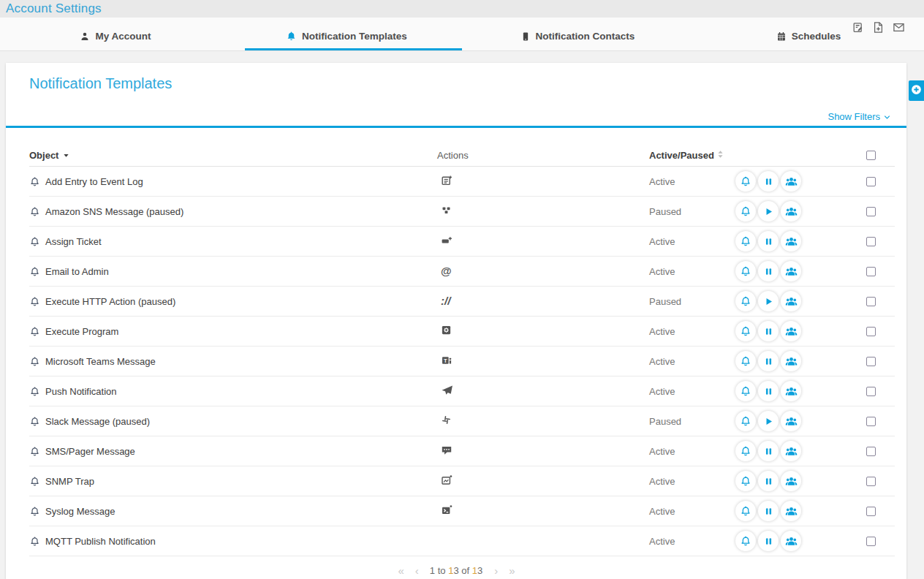 The image size is (924, 579). I want to click on show-filters-link: Show Filters, so click(859, 117).